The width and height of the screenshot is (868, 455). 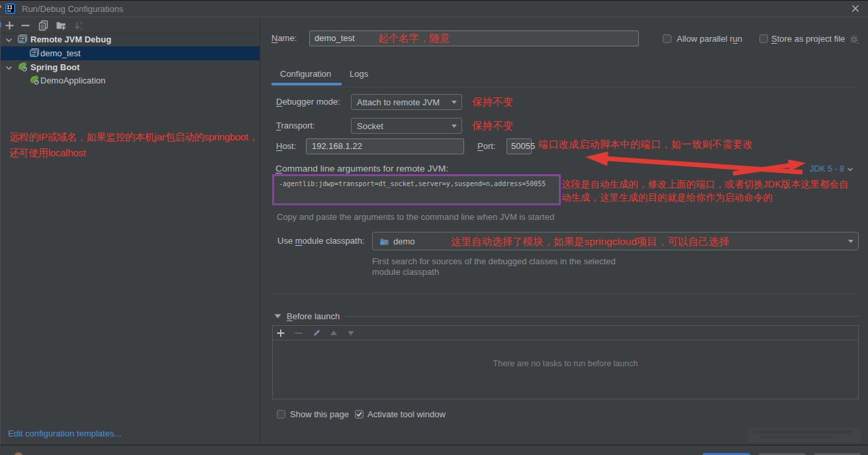 I want to click on panel-divider, so click(x=260, y=232).